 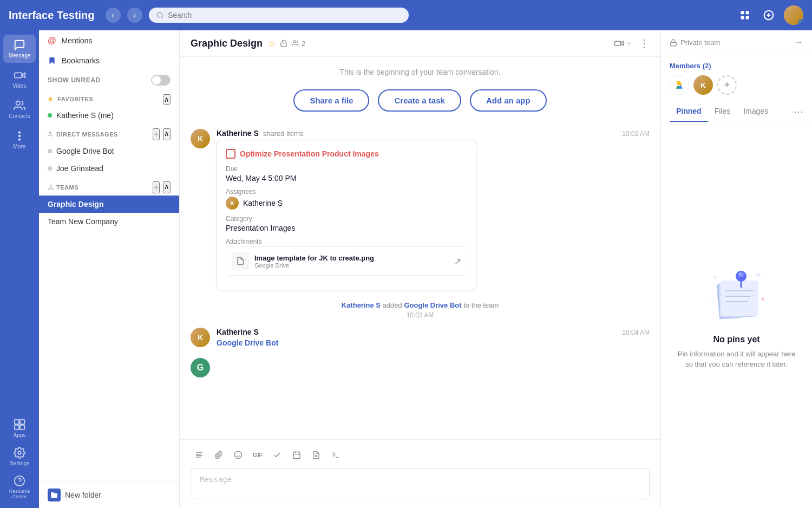 What do you see at coordinates (420, 484) in the screenshot?
I see `message-input` at bounding box center [420, 484].